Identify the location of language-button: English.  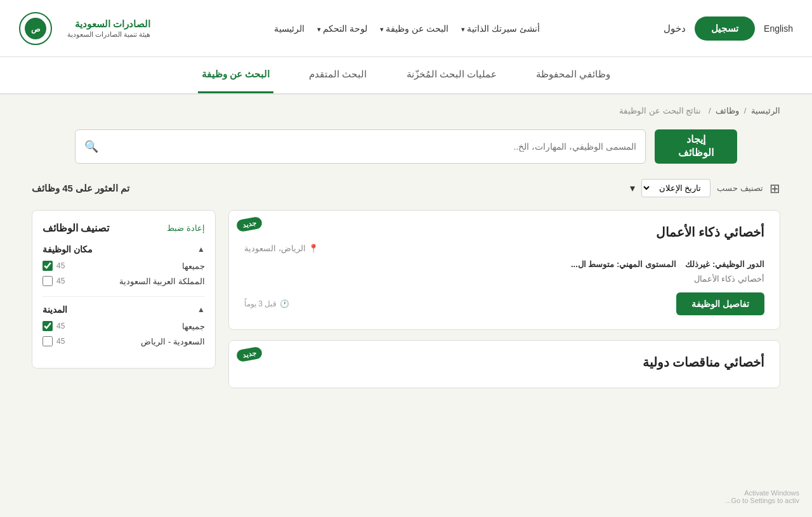
(778, 29).